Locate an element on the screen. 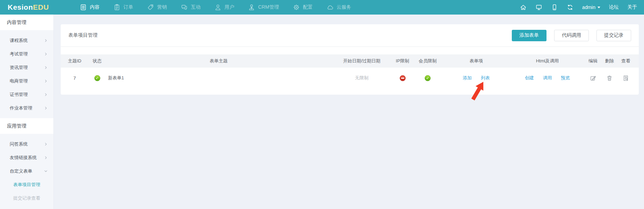  sidebar-subitem-form-project-management: 表单项目管理 is located at coordinates (27, 184).